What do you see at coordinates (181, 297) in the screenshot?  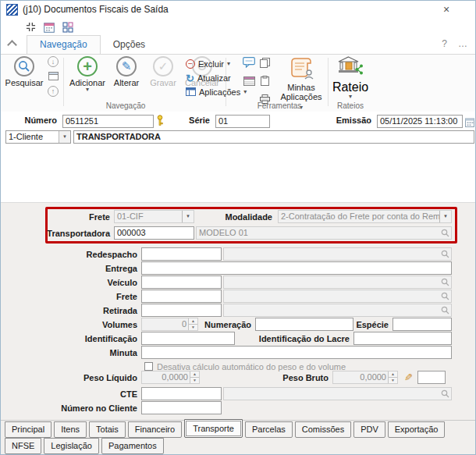 I see `frete2-input` at bounding box center [181, 297].